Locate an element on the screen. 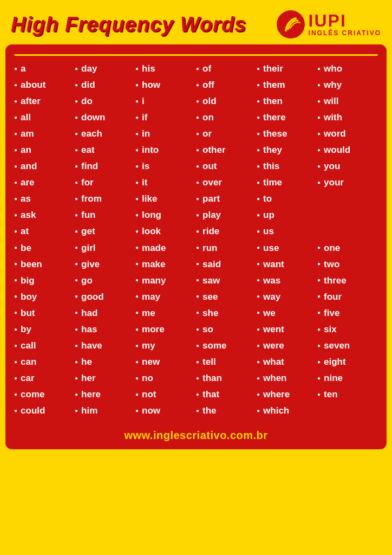  list-item: ●be is located at coordinates (44, 248).